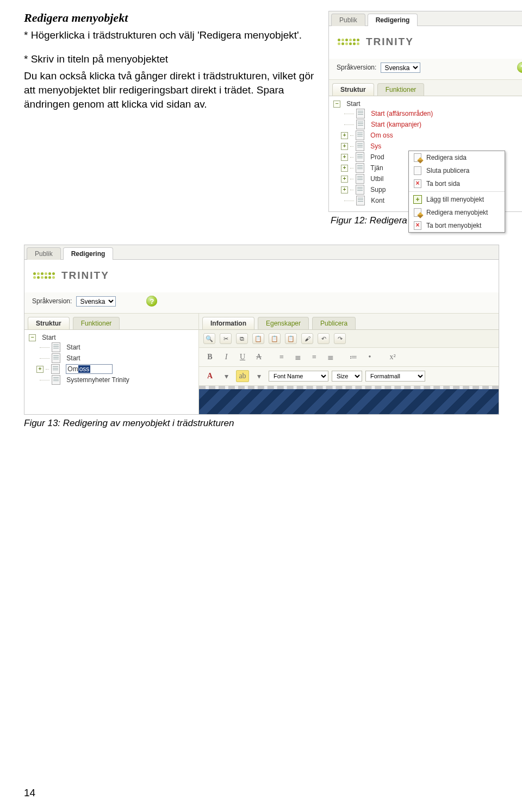  I want to click on cut-icon: ✂, so click(226, 339).